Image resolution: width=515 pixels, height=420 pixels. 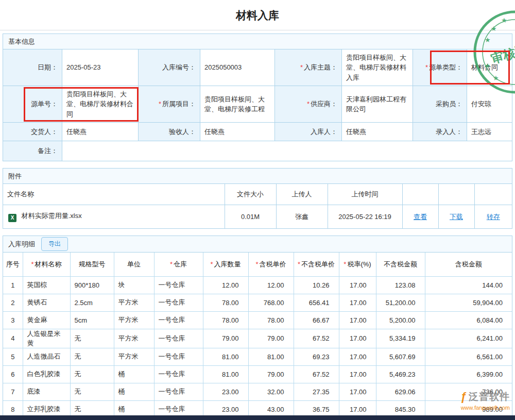 I want to click on detail-row: 1英国棕900*180块一号仓库12.0012.0010.2617.00123.…, so click(x=258, y=285).